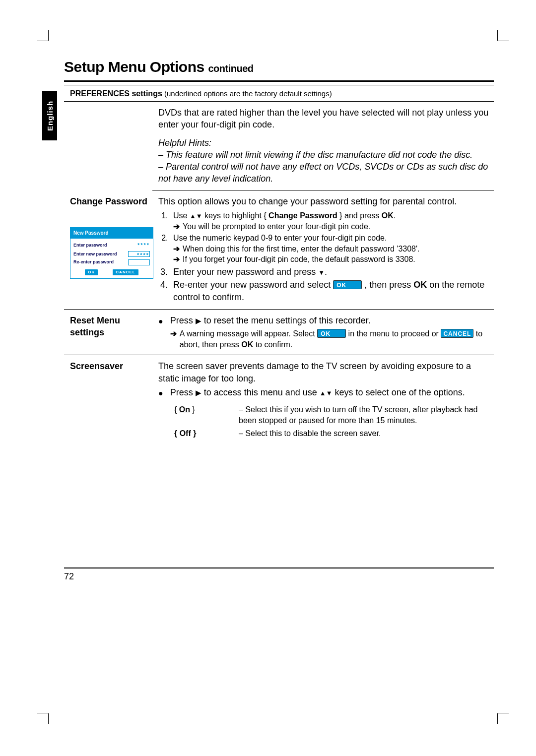 The height and width of the screenshot is (756, 536). Describe the element at coordinates (108, 146) in the screenshot. I see `parental-label-empty` at that location.